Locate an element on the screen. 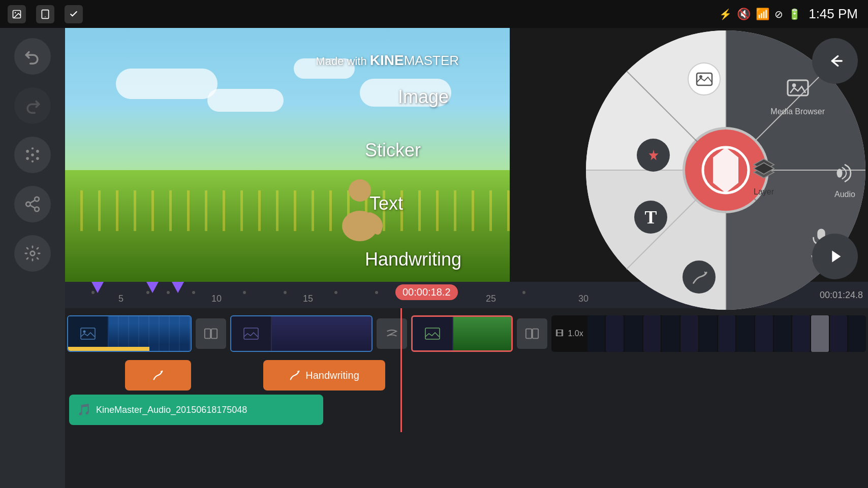 This screenshot has height=488, width=868. play-button is located at coordinates (835, 256).